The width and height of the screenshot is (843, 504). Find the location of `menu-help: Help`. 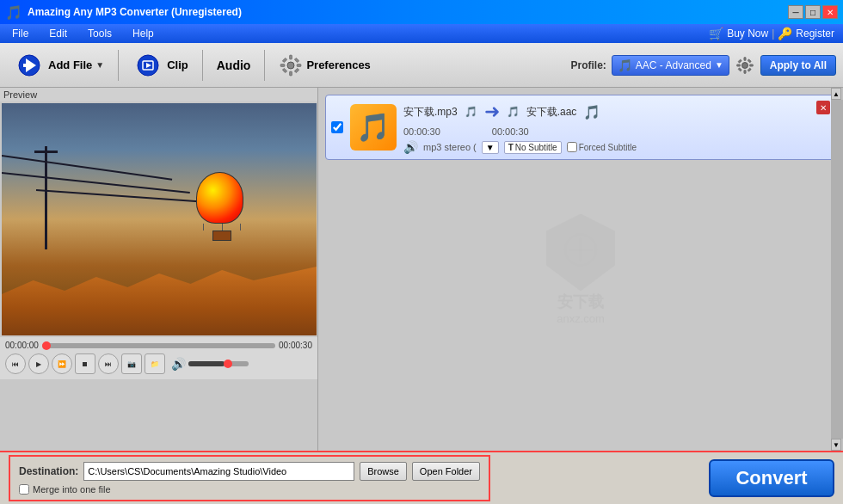

menu-help: Help is located at coordinates (143, 34).